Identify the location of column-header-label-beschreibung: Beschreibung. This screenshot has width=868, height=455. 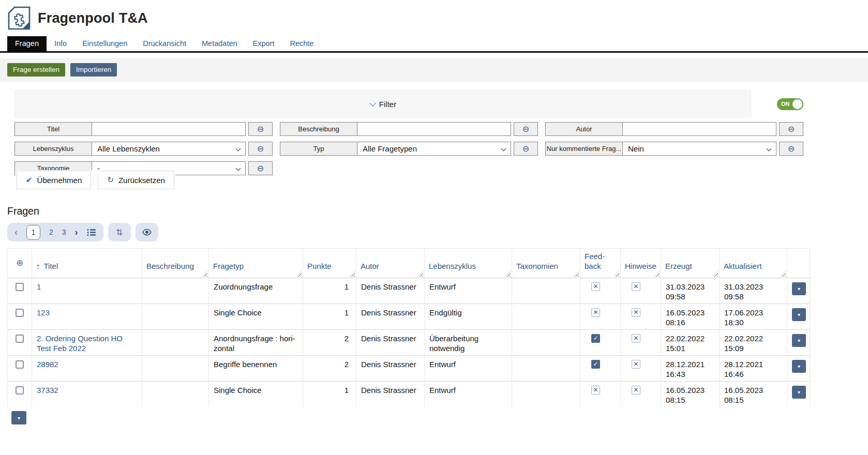
(170, 266).